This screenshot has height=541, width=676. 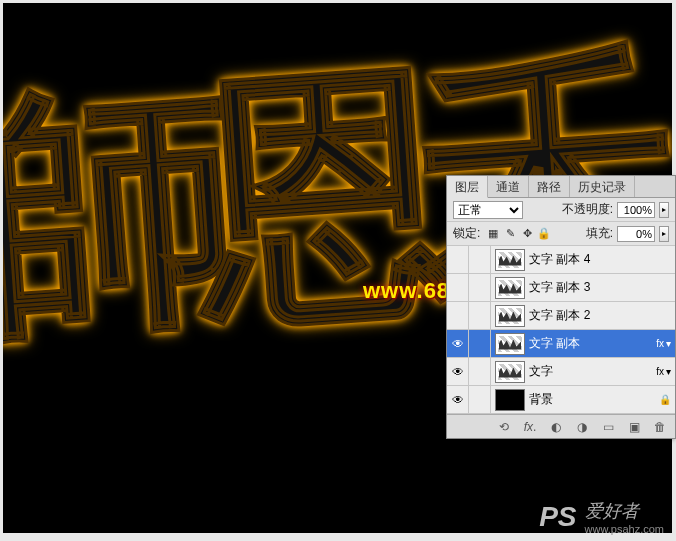 What do you see at coordinates (560, 260) in the screenshot?
I see `layer-name: 文字 副本 4` at bounding box center [560, 260].